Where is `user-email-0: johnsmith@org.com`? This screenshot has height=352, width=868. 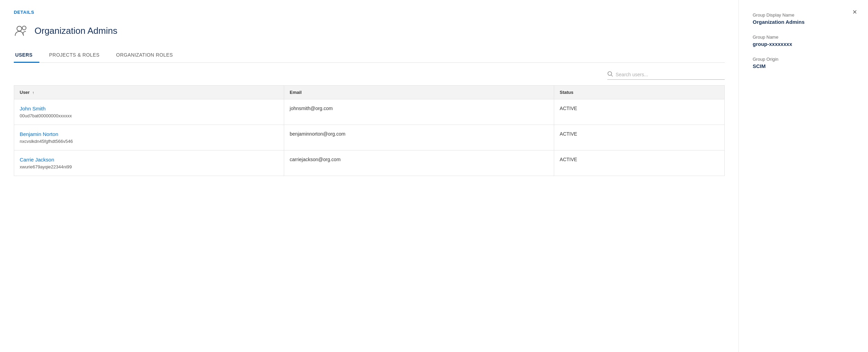
user-email-0: johnsmith@org.com is located at coordinates (311, 108).